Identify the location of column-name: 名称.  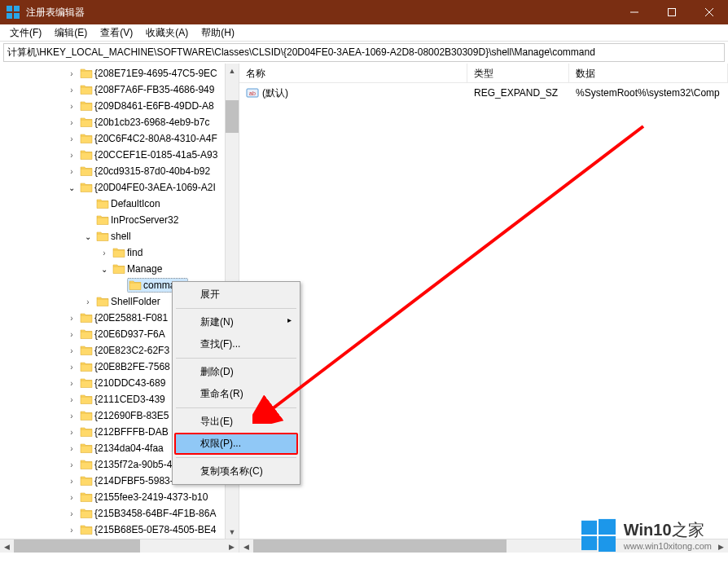
(353, 73).